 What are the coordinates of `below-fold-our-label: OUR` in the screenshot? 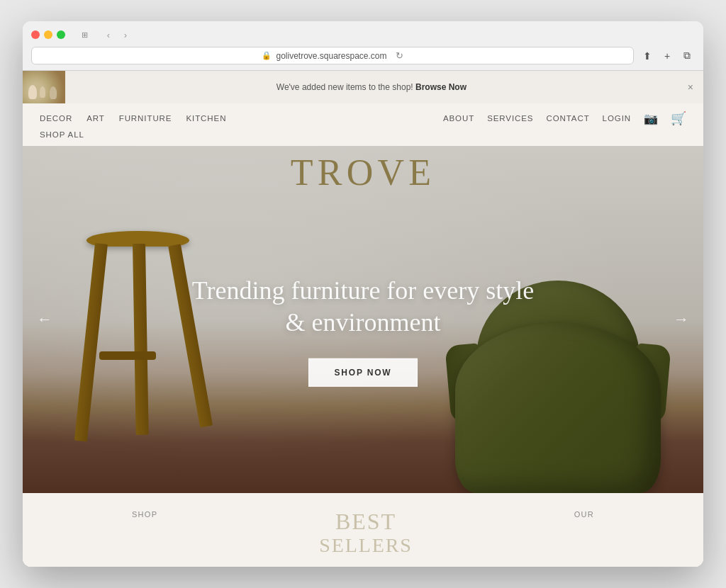 It's located at (584, 514).